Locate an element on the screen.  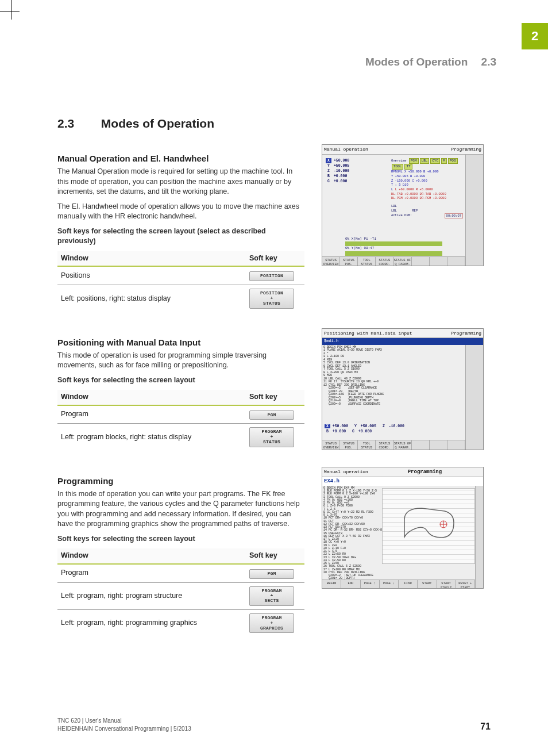
table-cell: Left: program blocks, right: status disp… is located at coordinates (152, 437).